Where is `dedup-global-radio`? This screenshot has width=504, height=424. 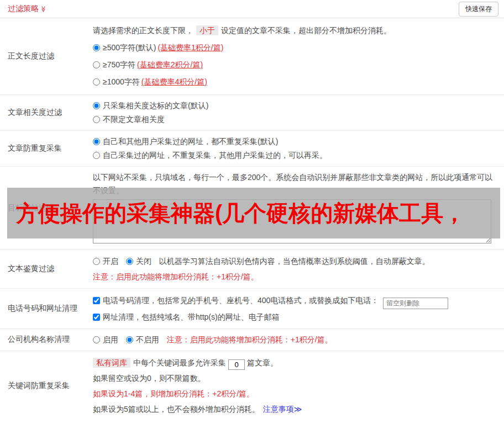
dedup-global-radio is located at coordinates (96, 141).